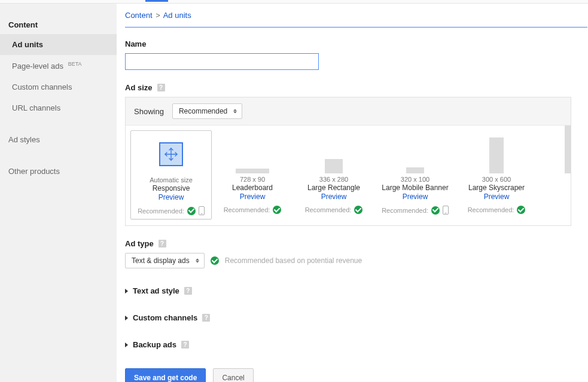 Image resolution: width=588 pixels, height=382 pixels. Describe the element at coordinates (59, 25) in the screenshot. I see `sidebar-section-content: Content` at that location.